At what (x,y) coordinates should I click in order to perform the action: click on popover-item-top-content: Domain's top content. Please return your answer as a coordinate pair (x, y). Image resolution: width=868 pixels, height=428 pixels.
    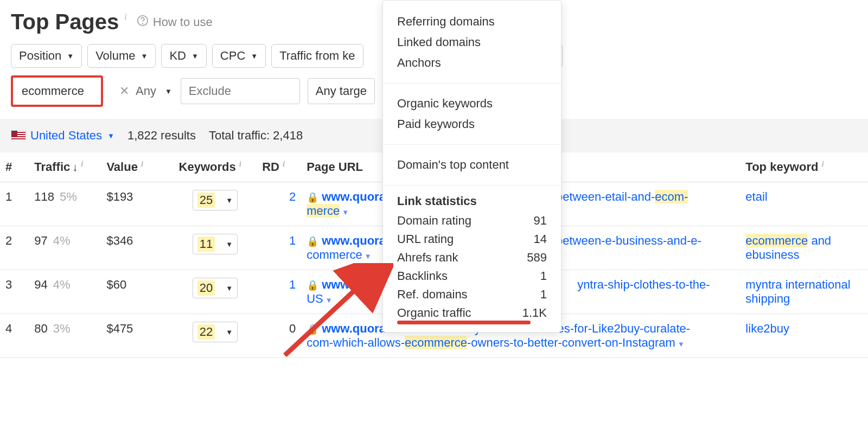
    Looking at the image, I should click on (472, 165).